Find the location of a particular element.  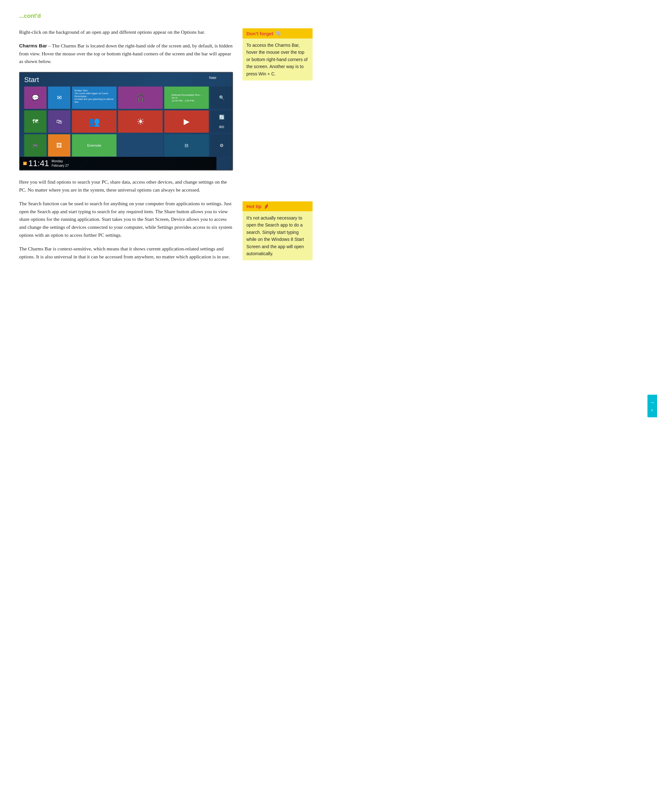

charms-bar-label: Charms Bar is located at coordinates (33, 46).